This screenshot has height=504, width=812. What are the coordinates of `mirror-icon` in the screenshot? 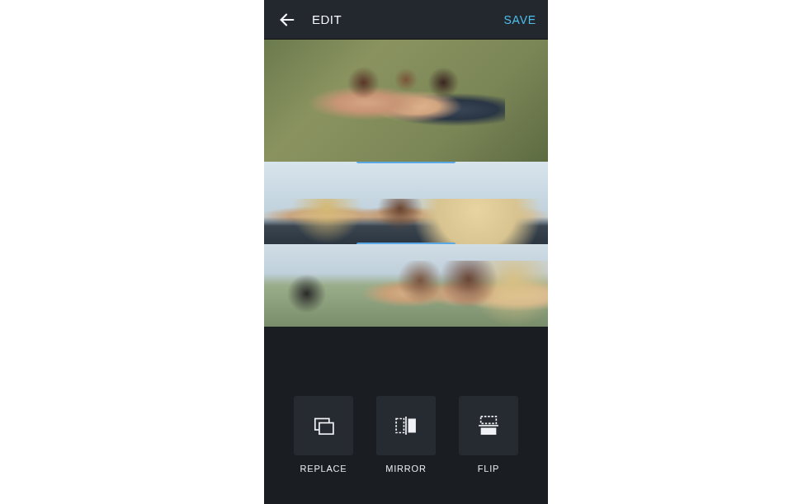 It's located at (406, 426).